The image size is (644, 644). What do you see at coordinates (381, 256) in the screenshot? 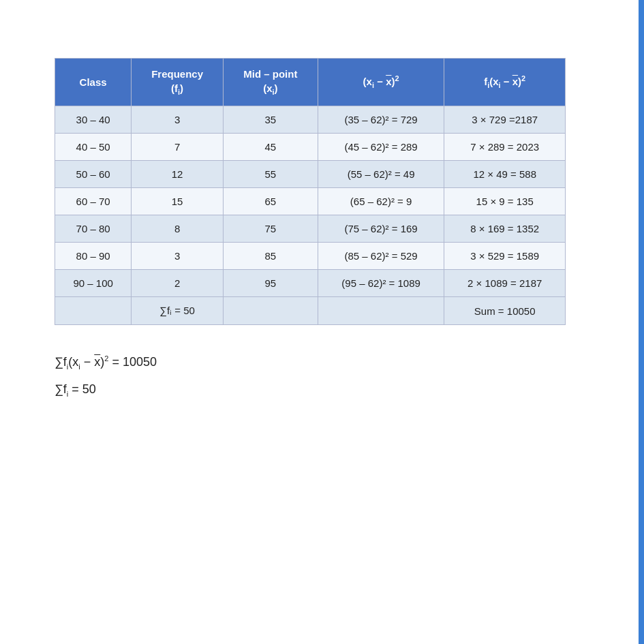
I see `cell-5-3: (85 – 62)² = 529` at bounding box center [381, 256].